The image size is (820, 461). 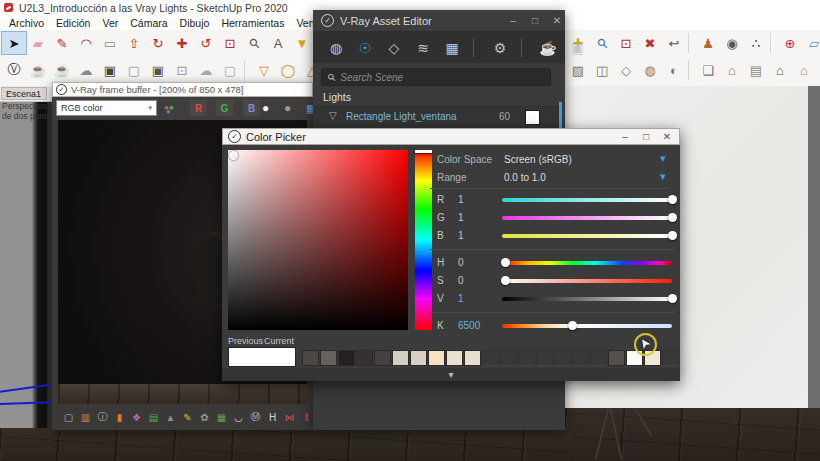 I want to click on info-icon: ⓘ, so click(x=102, y=418).